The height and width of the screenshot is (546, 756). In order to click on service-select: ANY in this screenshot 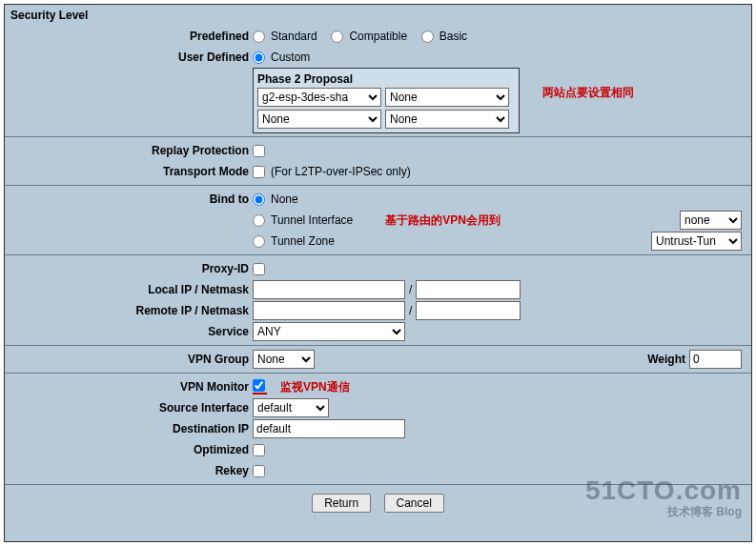, I will do `click(329, 332)`.